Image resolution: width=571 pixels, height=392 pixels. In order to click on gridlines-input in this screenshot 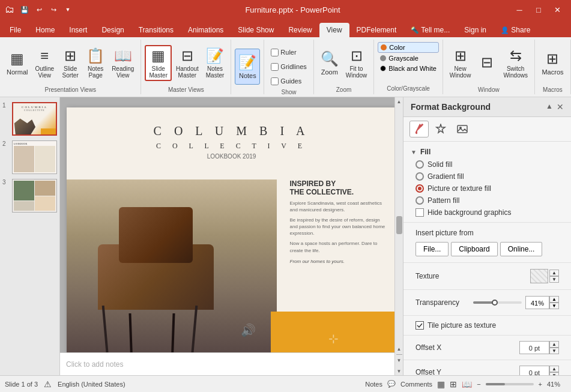, I will do `click(275, 67)`.